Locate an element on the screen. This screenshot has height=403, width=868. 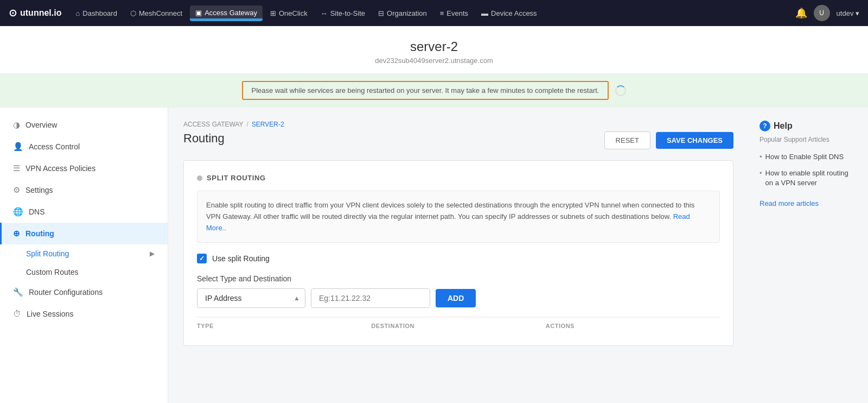
use-split-routing-checkbox is located at coordinates (202, 259).